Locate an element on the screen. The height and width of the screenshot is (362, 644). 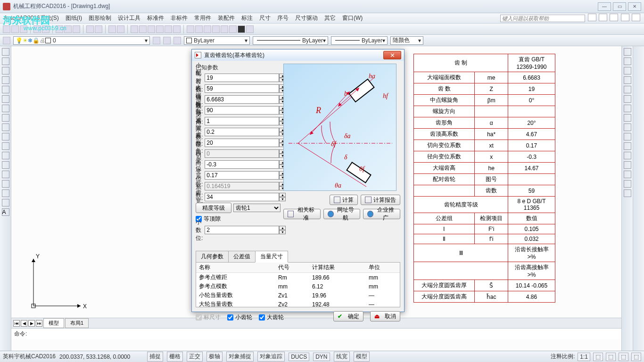
help-search-input is located at coordinates (543, 18).